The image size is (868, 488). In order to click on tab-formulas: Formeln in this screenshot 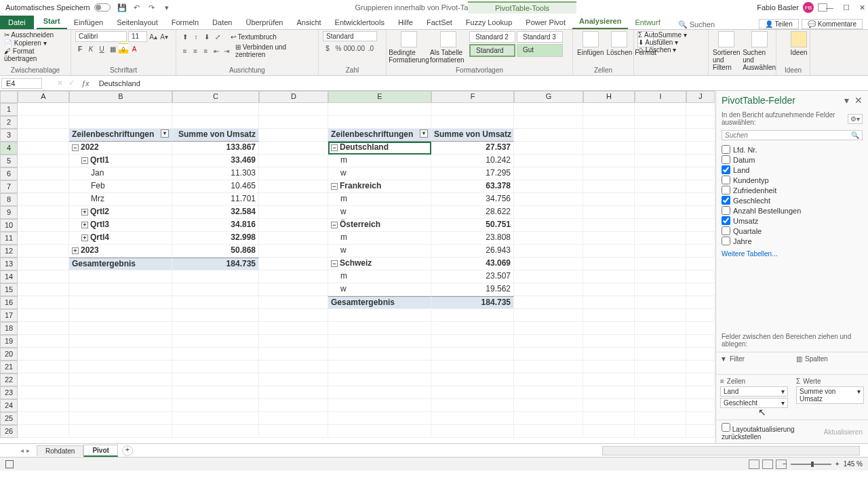, I will do `click(185, 22)`.